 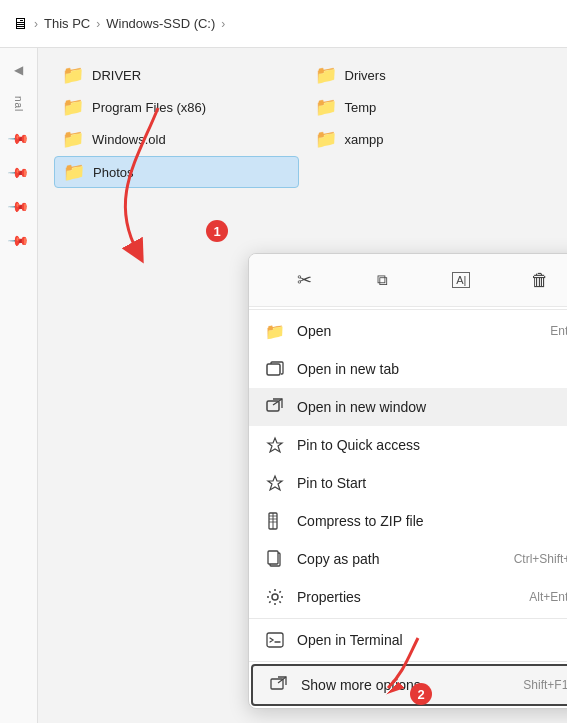 I want to click on cut-icon: ✂, so click(x=304, y=280).